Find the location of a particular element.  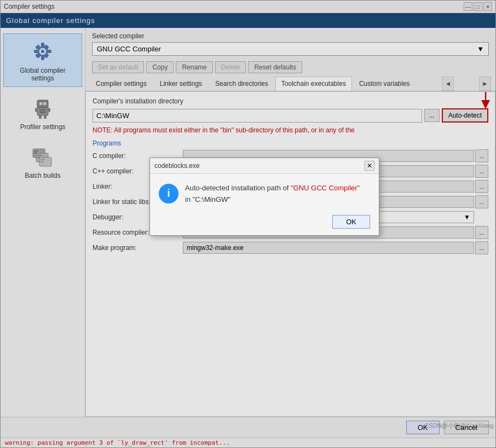

dialog-close-button: ✕ is located at coordinates (370, 166).